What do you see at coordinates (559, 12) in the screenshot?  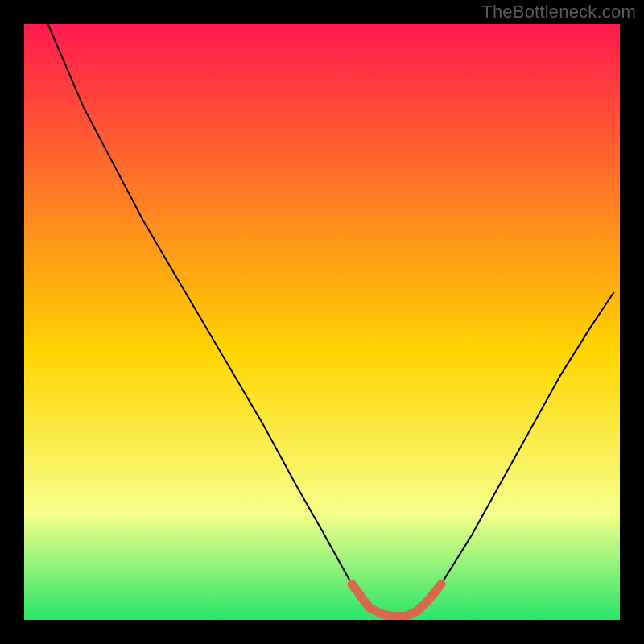 I see `watermark-text: TheBottleneck.com` at bounding box center [559, 12].